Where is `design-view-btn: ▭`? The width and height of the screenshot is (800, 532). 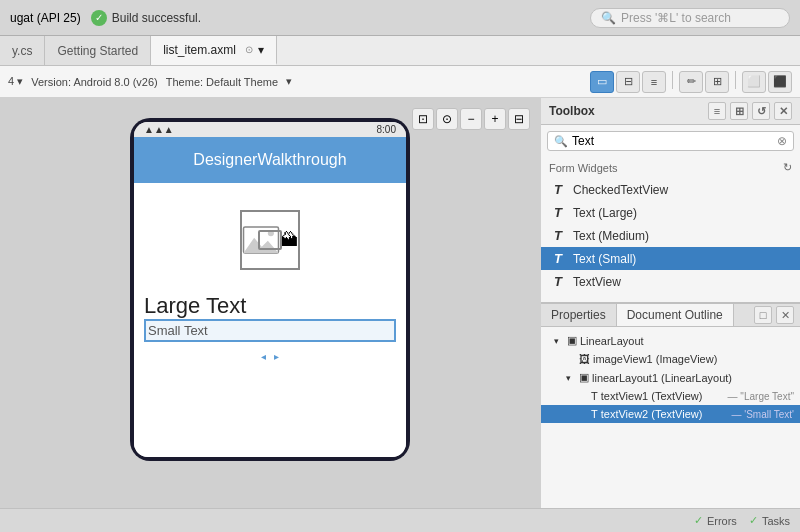
design-view-btn: ▭ is located at coordinates (602, 82).